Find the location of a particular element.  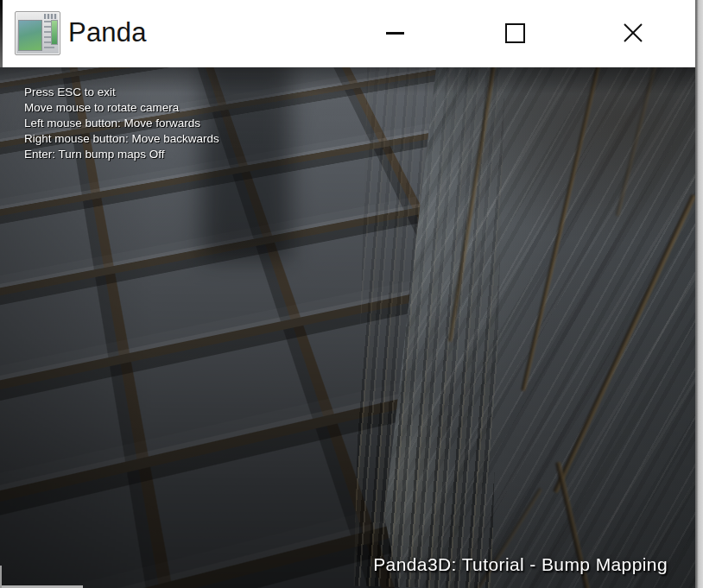

hud-instruction-line: Enter: Turn bump maps Off is located at coordinates (122, 155).